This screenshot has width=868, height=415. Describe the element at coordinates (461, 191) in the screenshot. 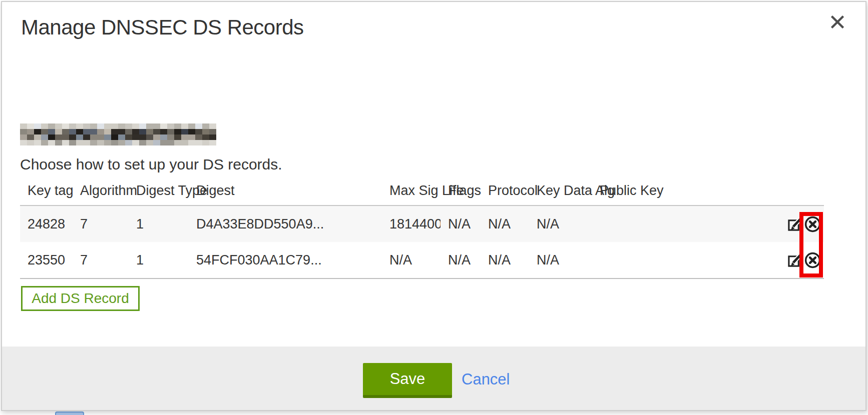

I see `col-header-flags: Flags` at that location.